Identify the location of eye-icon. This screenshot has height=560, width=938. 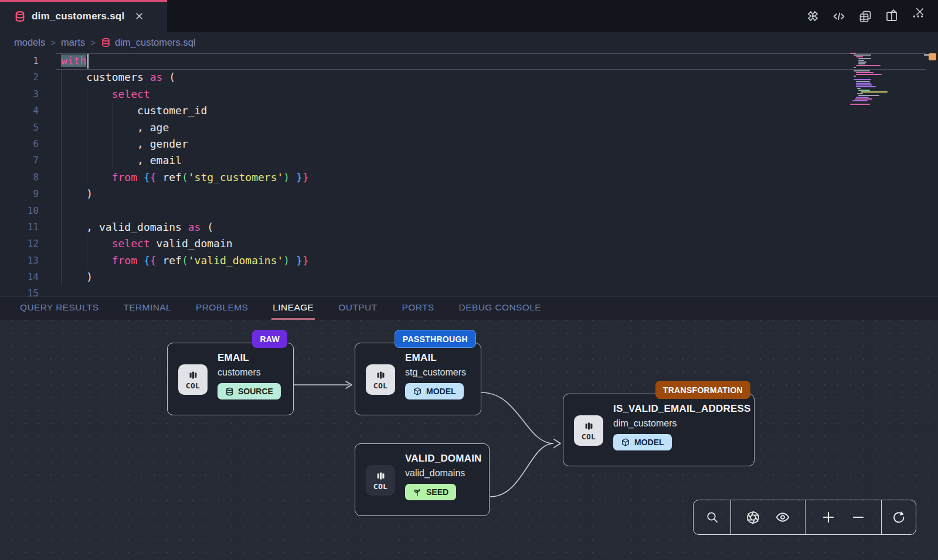
(783, 517).